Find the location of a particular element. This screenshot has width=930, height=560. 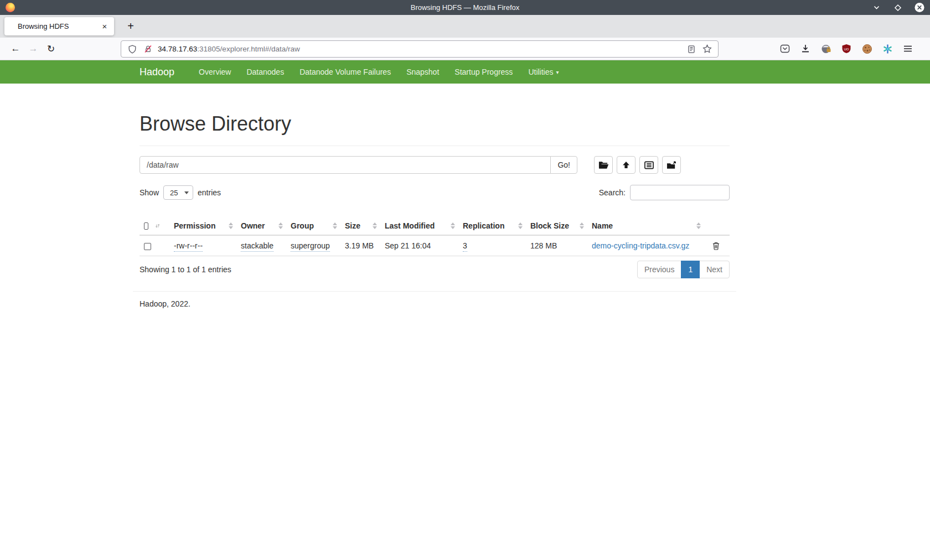

downloads-icon is located at coordinates (805, 49).